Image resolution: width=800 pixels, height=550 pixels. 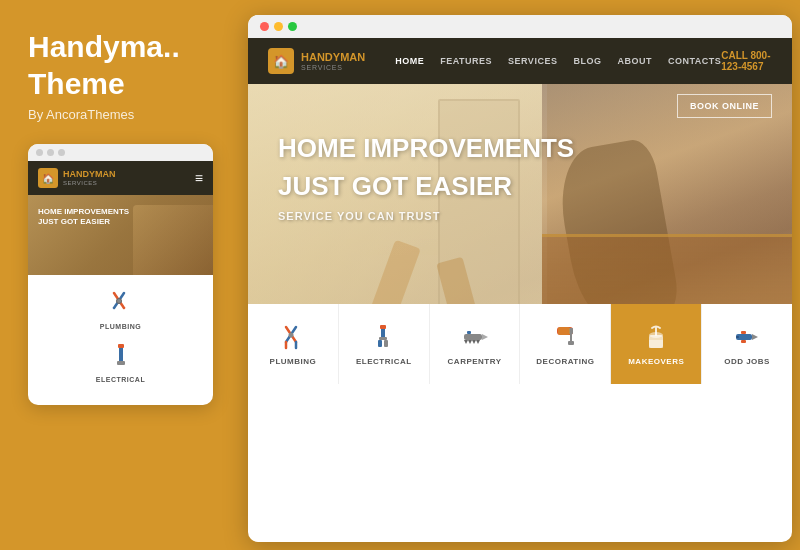 I want to click on desktop-logo-icon: 🏠, so click(x=281, y=61).